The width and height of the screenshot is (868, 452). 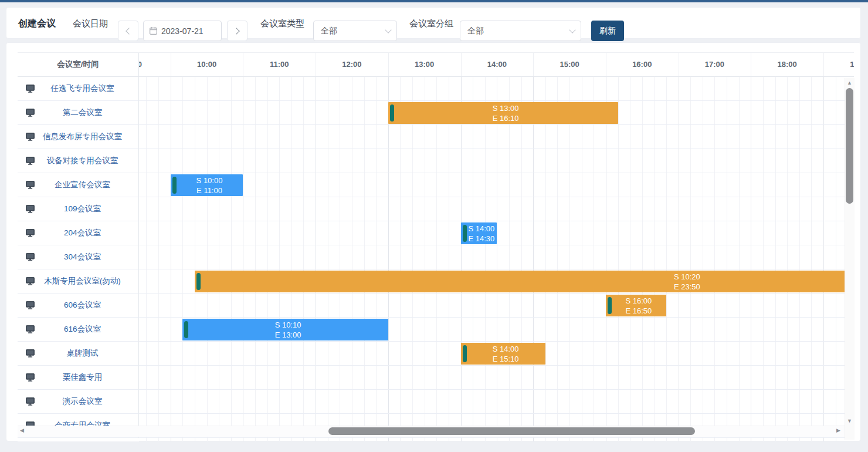 I want to click on refresh-button: 刷新, so click(x=608, y=31).